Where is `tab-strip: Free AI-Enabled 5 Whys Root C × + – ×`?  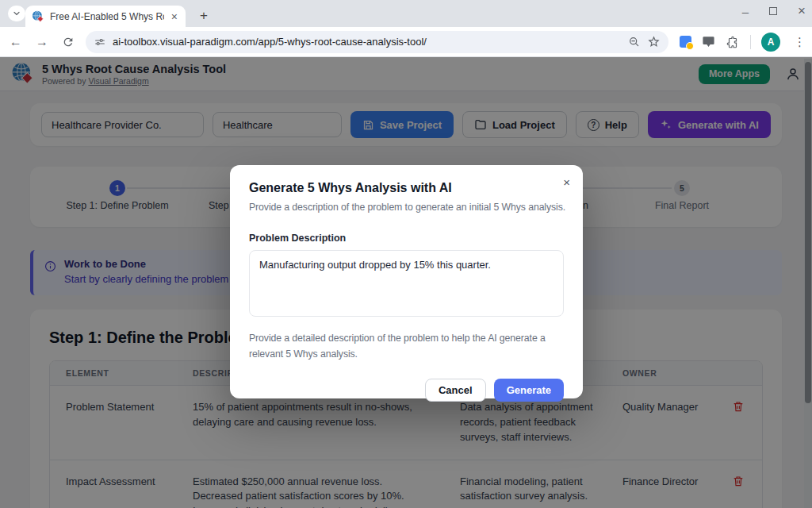
tab-strip: Free AI-Enabled 5 Whys Root C × + – × is located at coordinates (406, 13).